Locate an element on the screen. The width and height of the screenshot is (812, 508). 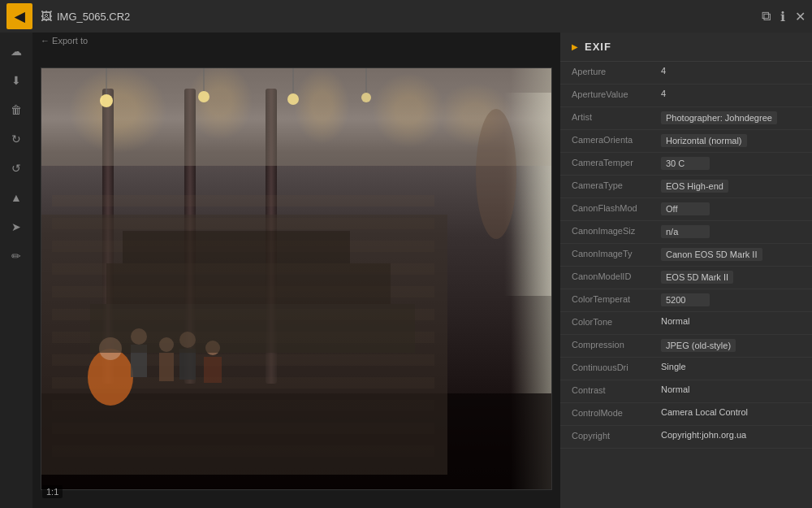
exif-row: ControlModeCamera Local Control is located at coordinates (686, 415).